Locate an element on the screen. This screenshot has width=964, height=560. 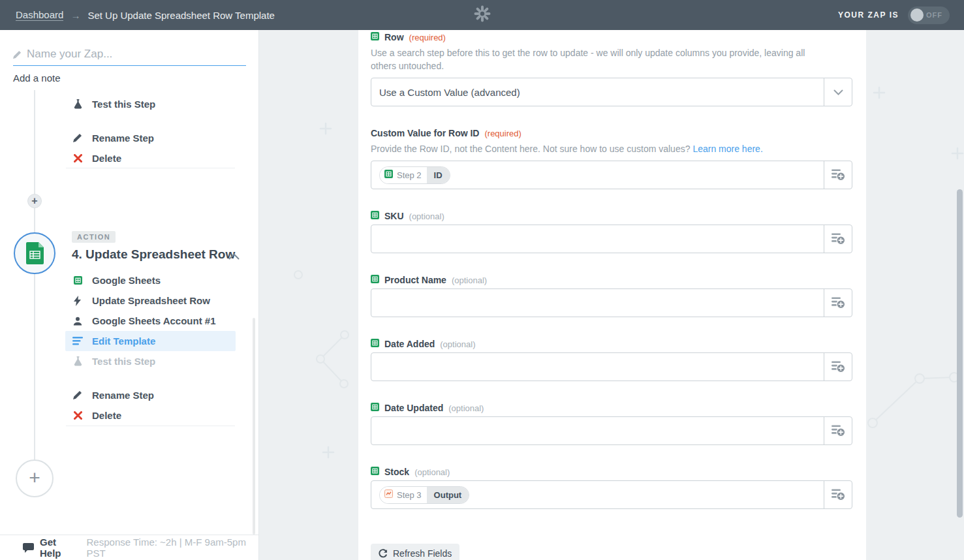
toggle-knob is located at coordinates (917, 15).